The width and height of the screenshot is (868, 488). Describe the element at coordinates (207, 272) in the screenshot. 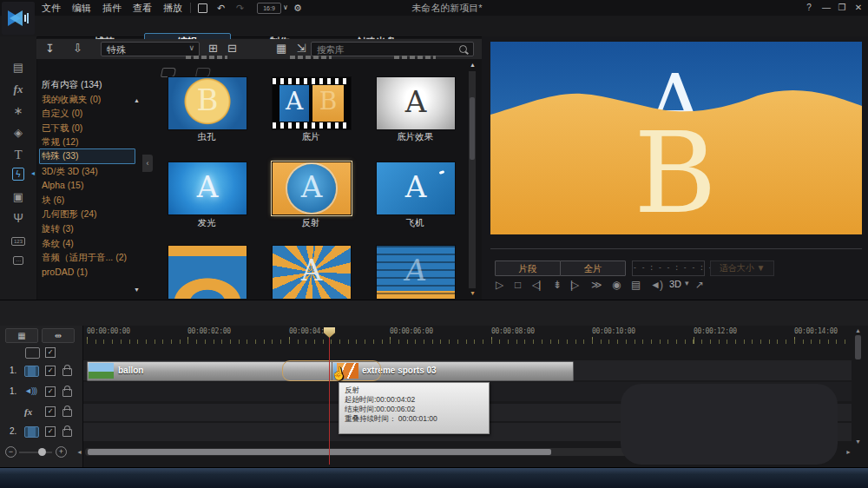

I see `transition-thumbnail-partial` at that location.